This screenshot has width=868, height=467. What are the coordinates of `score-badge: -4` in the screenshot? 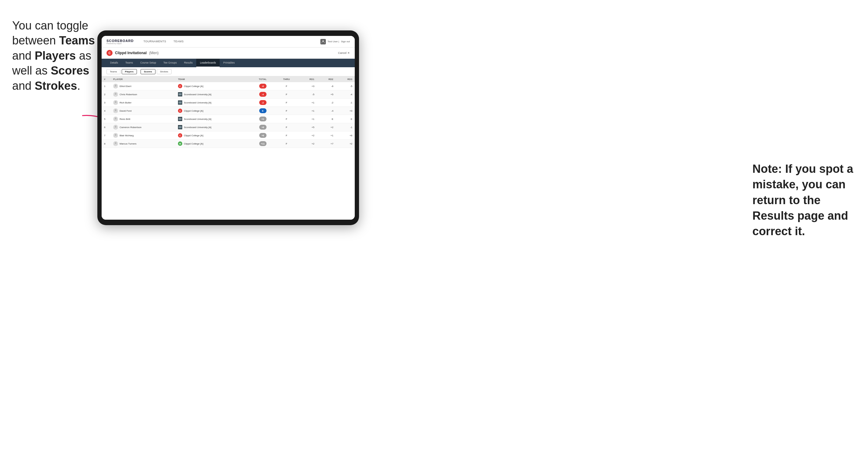 It's located at (263, 94).